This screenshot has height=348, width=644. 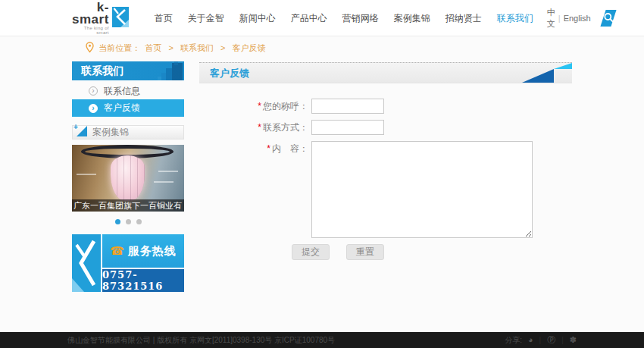 What do you see at coordinates (413, 127) in the screenshot?
I see `form-row-contact: * 联系方式：` at bounding box center [413, 127].